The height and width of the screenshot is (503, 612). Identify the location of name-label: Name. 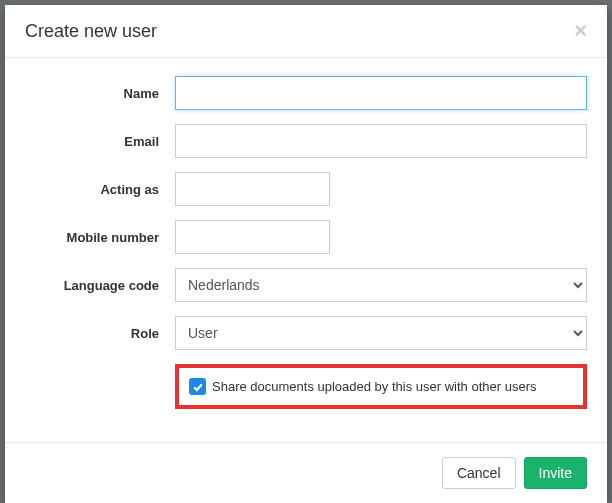
(100, 94).